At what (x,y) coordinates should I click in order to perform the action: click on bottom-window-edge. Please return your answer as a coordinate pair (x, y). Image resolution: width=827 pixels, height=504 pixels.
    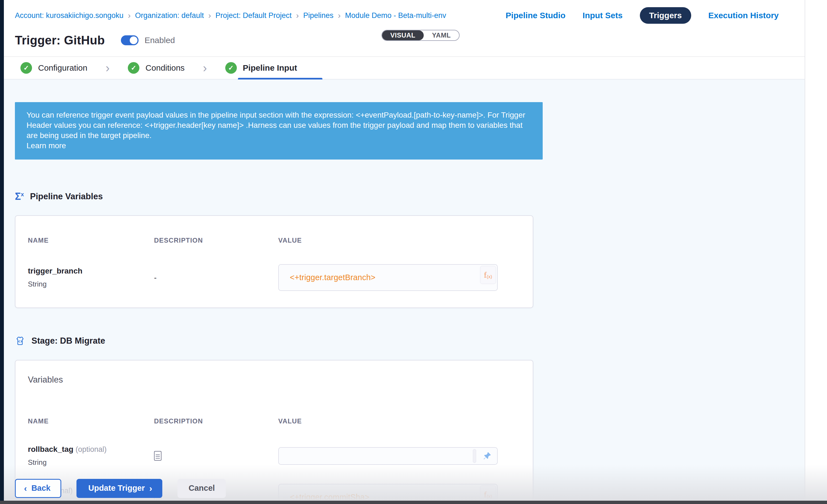
    Looking at the image, I should click on (414, 502).